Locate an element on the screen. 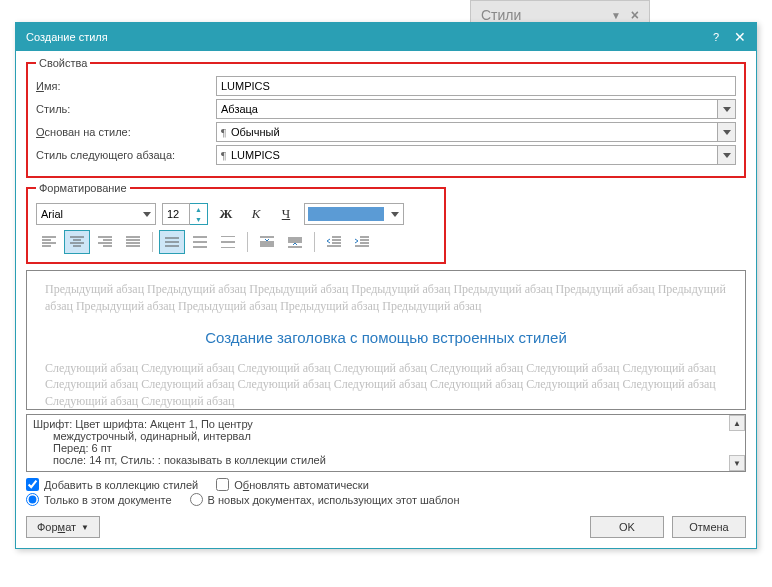 The width and height of the screenshot is (772, 587). based-on-label: Основан на стиле: is located at coordinates (126, 132).